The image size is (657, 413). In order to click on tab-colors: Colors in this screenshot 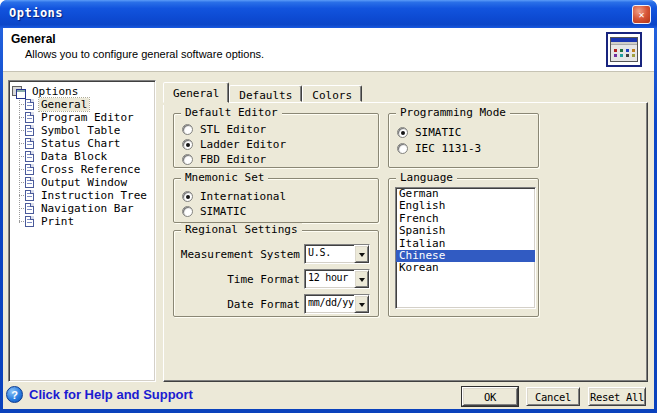, I will do `click(332, 94)`.